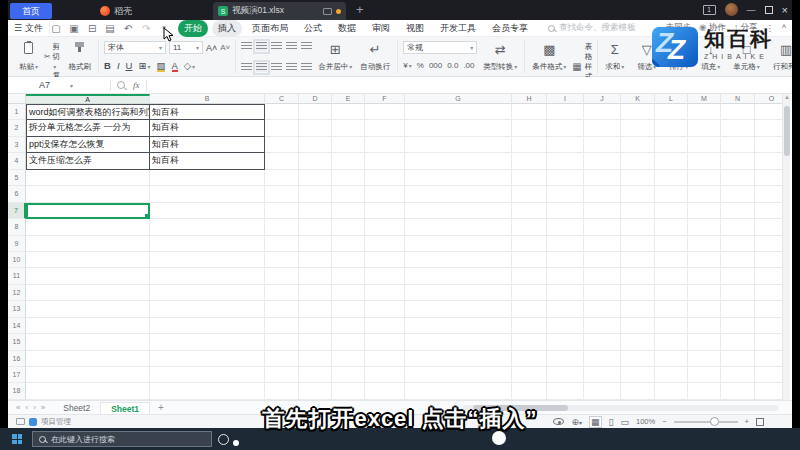 This screenshot has width=800, height=450. What do you see at coordinates (530, 309) in the screenshot?
I see `cell-H13` at bounding box center [530, 309].